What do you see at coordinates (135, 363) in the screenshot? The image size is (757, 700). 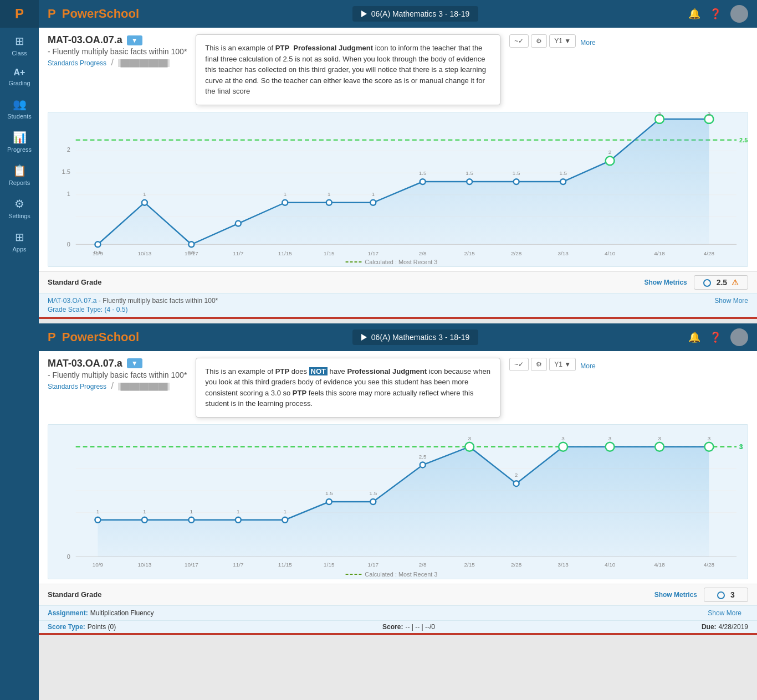 I see `panel2-dropdown-btn: ▼` at bounding box center [135, 363].